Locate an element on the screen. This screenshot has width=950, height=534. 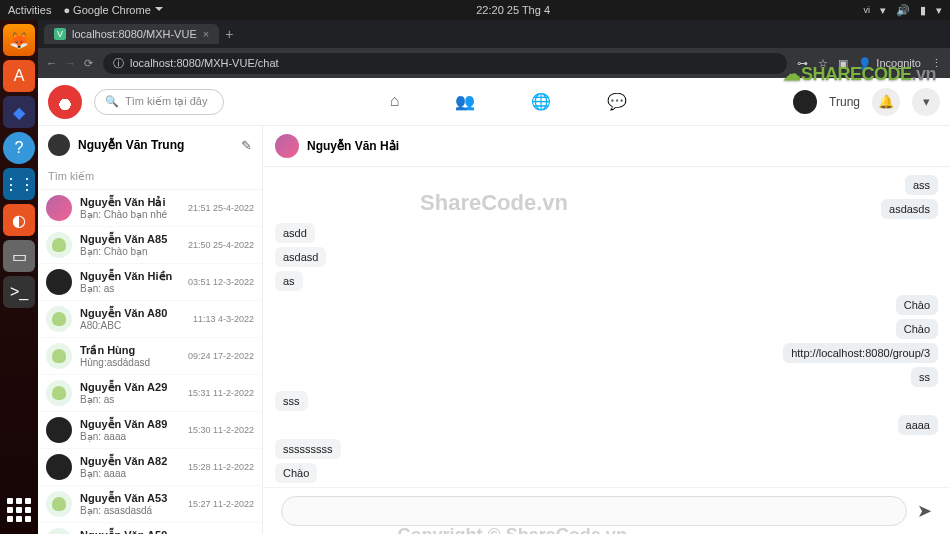
conversation-name: Nguyễn Văn Hiền is located at coordinates (130, 276).